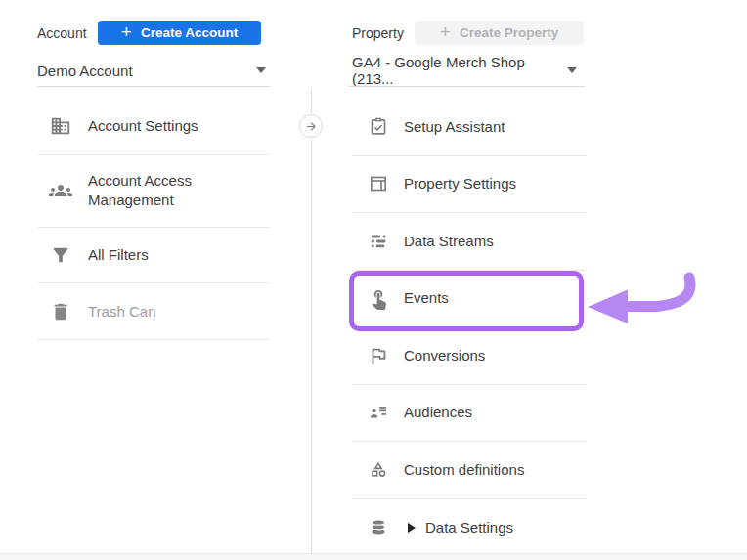 The width and height of the screenshot is (747, 560). Describe the element at coordinates (311, 127) in the screenshot. I see `arrow-right-icon` at that location.